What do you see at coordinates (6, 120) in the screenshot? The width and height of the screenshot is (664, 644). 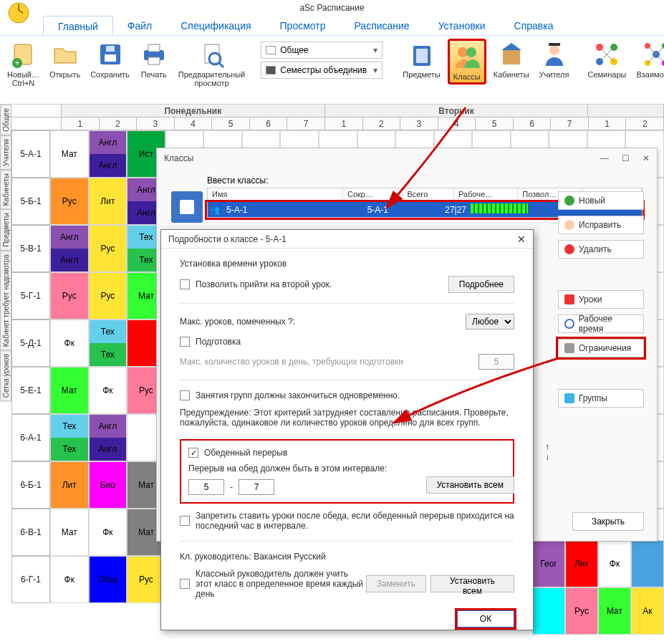 I see `side-tab-general: Общее` at bounding box center [6, 120].